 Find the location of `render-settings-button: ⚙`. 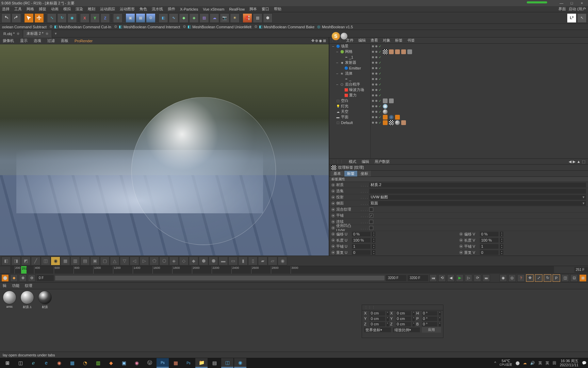

render-settings-button: ⚙ is located at coordinates (151, 18).